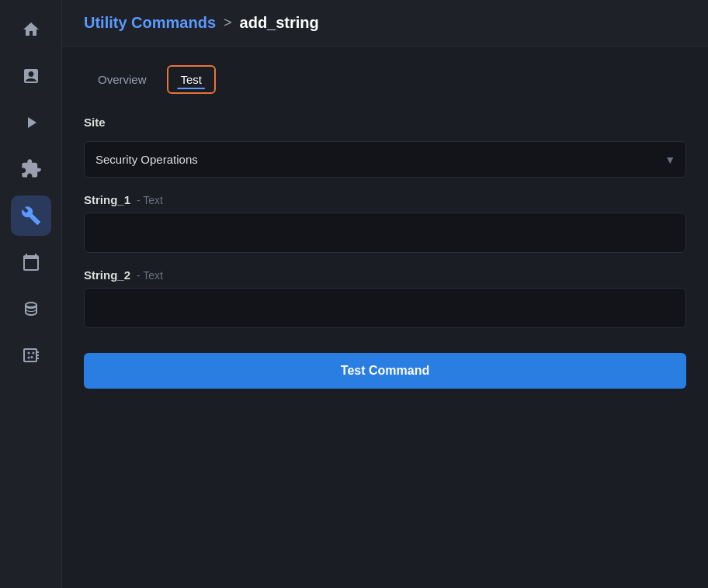 This screenshot has width=708, height=588. I want to click on header: Utility Commands > add_string, so click(385, 23).